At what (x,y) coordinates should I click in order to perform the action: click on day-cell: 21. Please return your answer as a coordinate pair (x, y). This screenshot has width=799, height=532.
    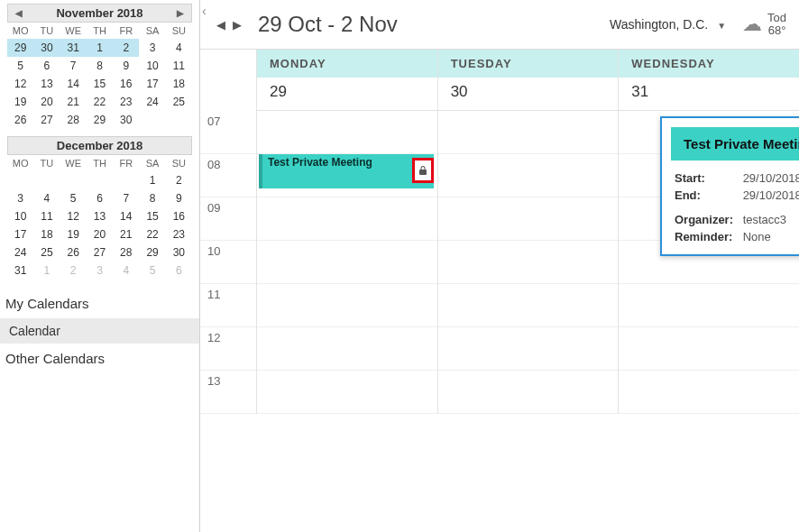
    Looking at the image, I should click on (74, 102).